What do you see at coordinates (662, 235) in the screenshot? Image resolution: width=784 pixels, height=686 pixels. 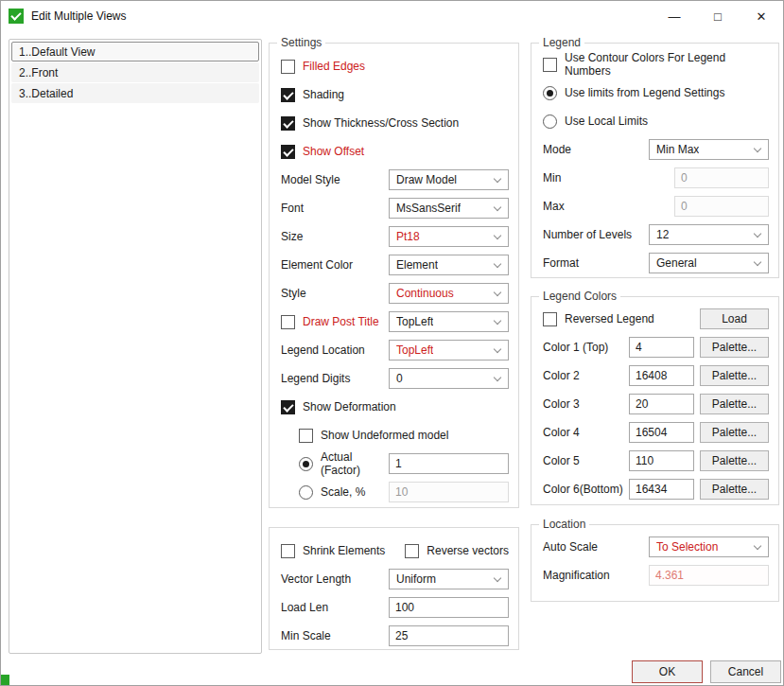 I see `levels-value: 12` at bounding box center [662, 235].